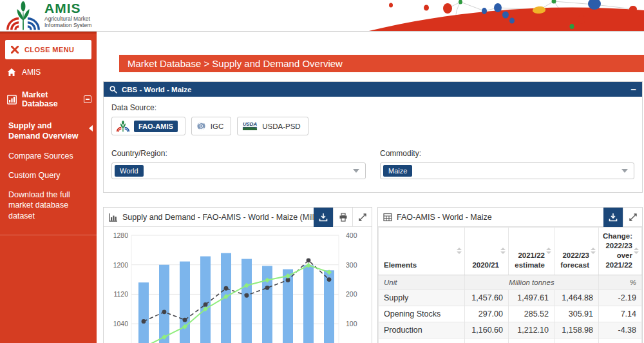 The height and width of the screenshot is (343, 644). Describe the element at coordinates (68, 23) in the screenshot. I see `logo-subtitle: Agricultural Market Information System` at that location.